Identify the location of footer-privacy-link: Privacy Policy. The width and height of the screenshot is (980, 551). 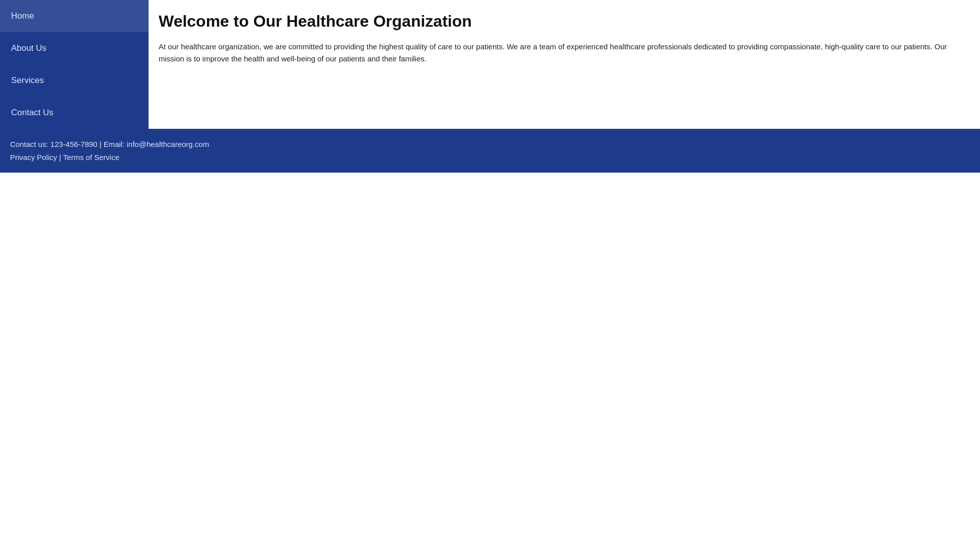
(33, 157).